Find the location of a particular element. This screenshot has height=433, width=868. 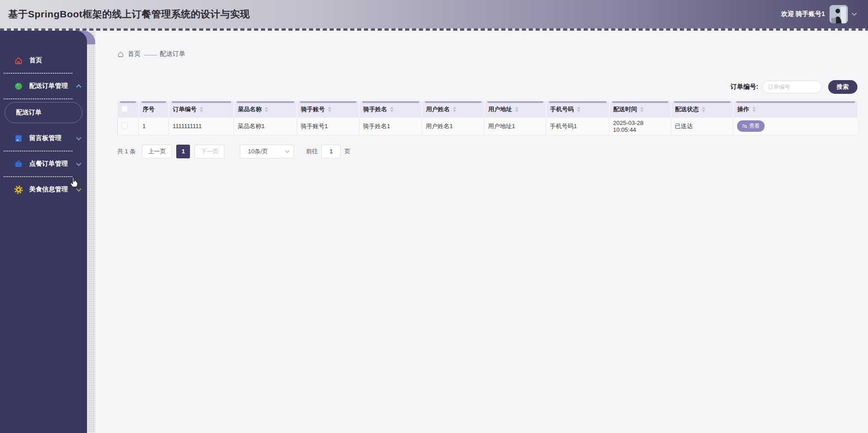

home-icon is located at coordinates (18, 60).